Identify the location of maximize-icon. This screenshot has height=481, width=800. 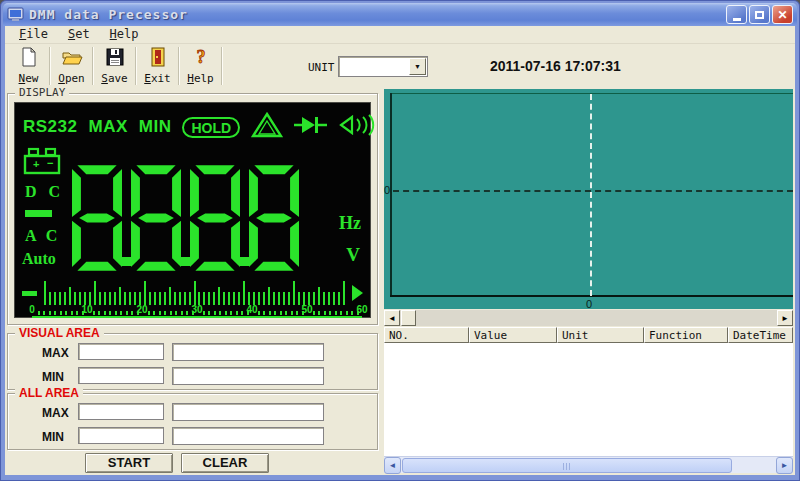
(760, 15).